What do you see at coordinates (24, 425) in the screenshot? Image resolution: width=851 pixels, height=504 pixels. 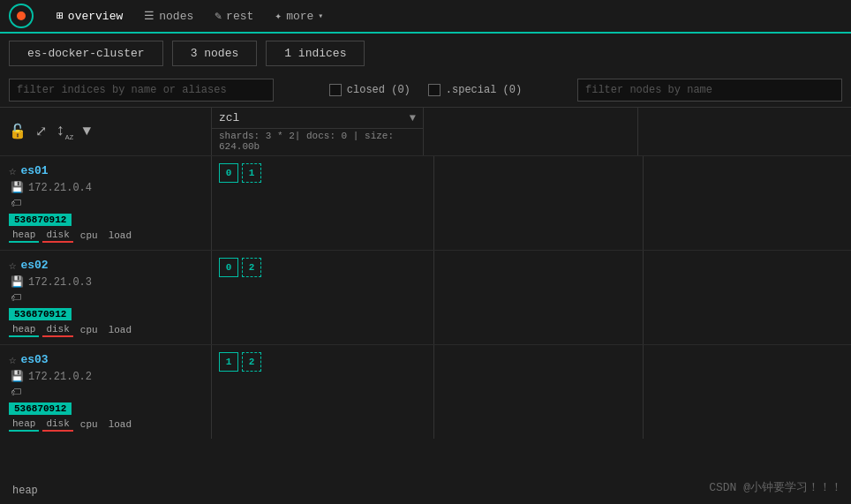 I see `heap-metric-es03: heap` at bounding box center [24, 425].